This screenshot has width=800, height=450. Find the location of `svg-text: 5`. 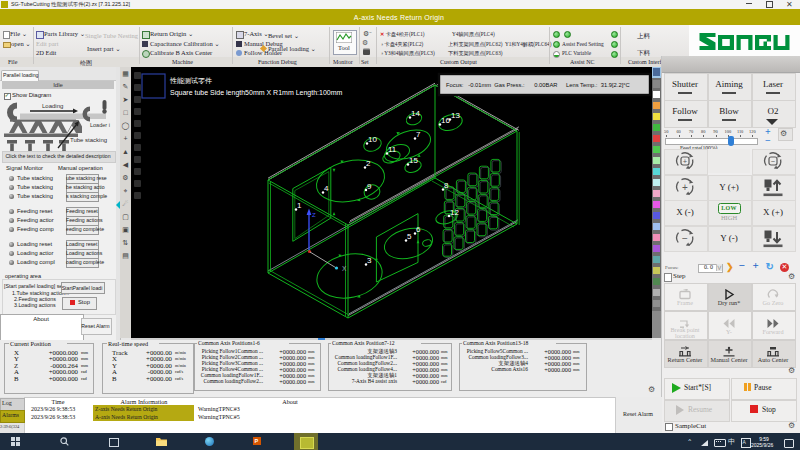

svg-text: 5 is located at coordinates (410, 236).